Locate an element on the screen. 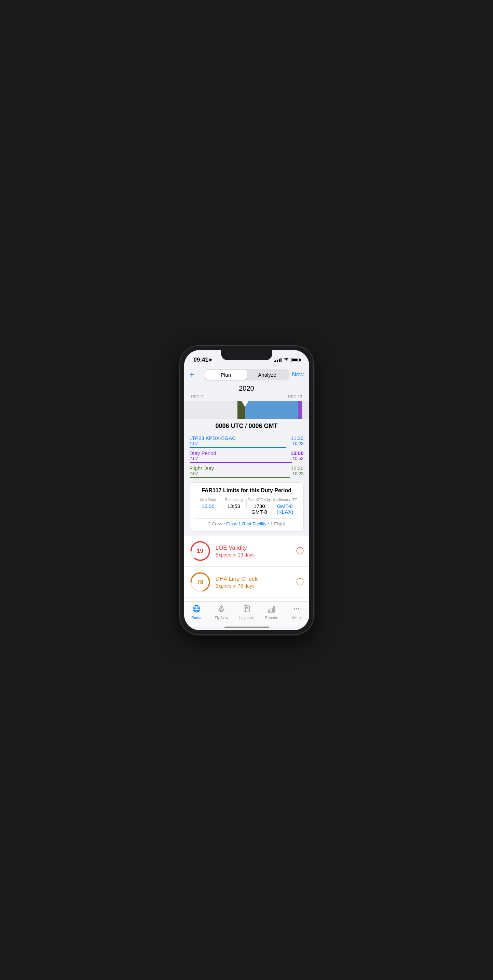  far-dep-value: 1730 GMT-8 is located at coordinates (259, 509).